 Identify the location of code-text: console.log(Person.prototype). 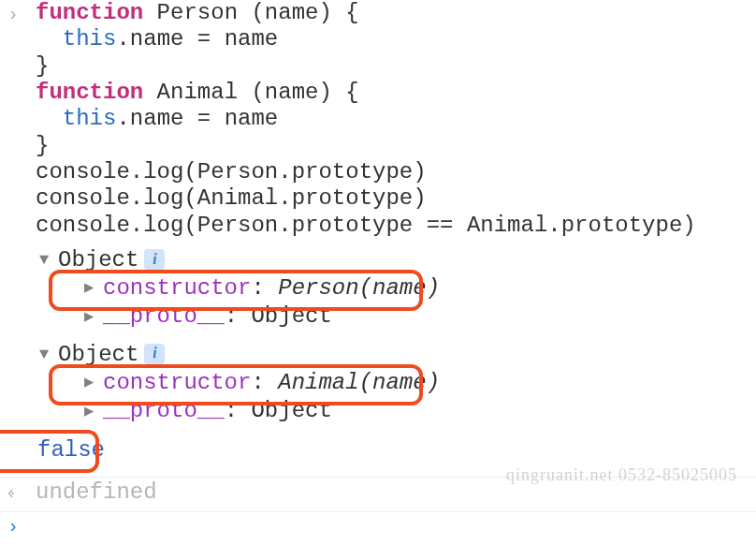
(231, 172).